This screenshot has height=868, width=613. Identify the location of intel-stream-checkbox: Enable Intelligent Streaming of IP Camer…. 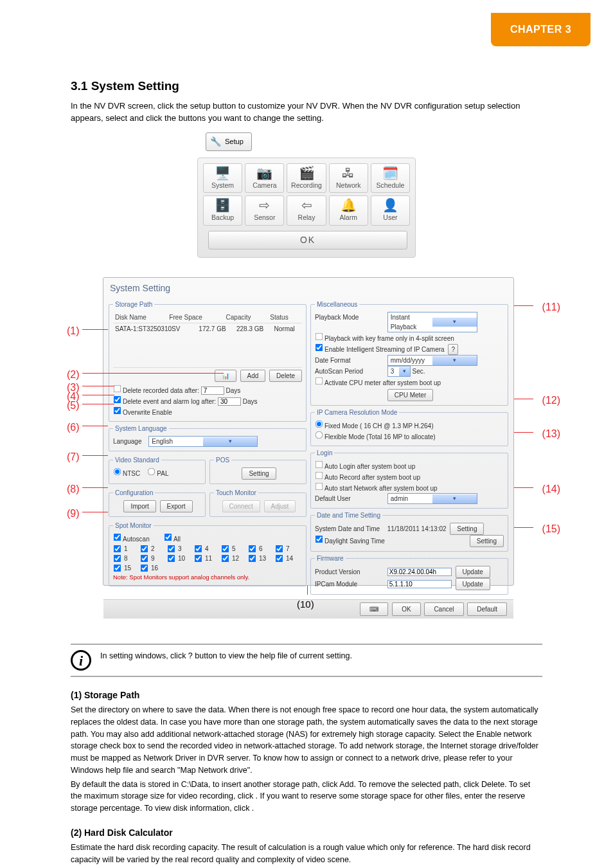
(380, 350).